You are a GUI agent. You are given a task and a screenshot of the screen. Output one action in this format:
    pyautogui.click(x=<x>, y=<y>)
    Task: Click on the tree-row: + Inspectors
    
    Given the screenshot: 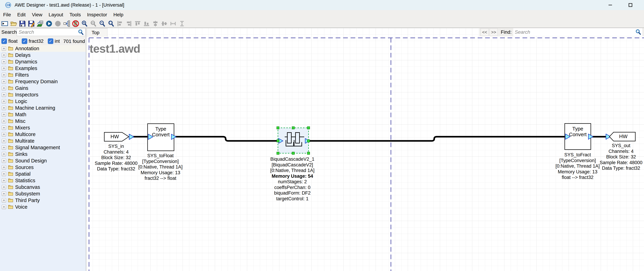 What is the action you would take?
    pyautogui.click(x=43, y=95)
    